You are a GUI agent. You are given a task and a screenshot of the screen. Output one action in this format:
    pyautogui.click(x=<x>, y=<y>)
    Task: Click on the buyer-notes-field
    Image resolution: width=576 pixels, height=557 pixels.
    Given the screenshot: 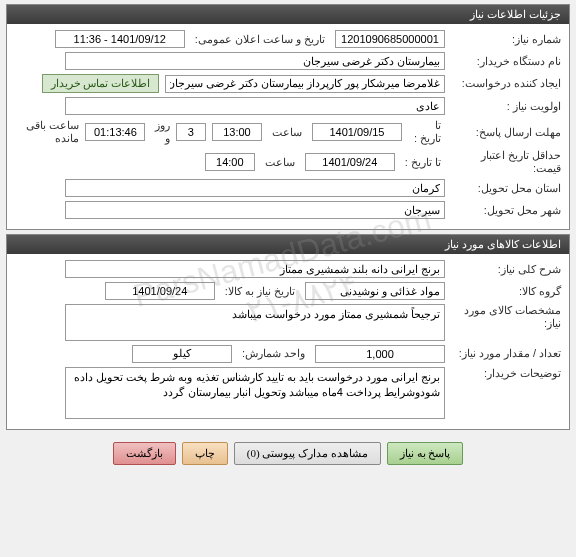 What is the action you would take?
    pyautogui.click(x=255, y=393)
    